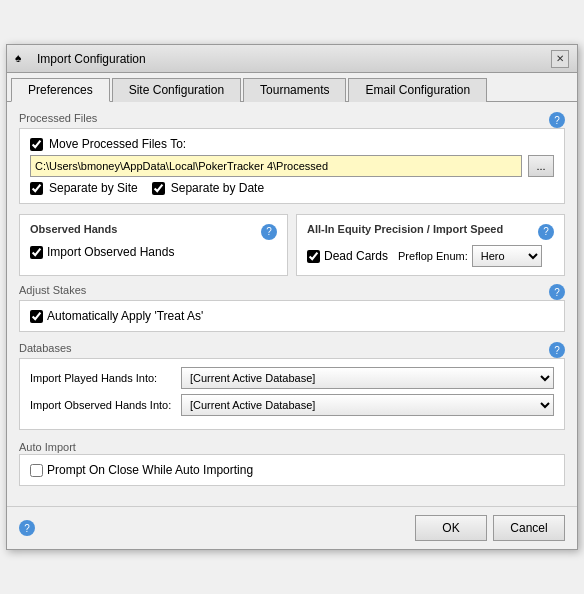 The height and width of the screenshot is (594, 584). What do you see at coordinates (292, 166) in the screenshot?
I see `processed-files-box: Move Processed Files To: ... Separate by…` at bounding box center [292, 166].